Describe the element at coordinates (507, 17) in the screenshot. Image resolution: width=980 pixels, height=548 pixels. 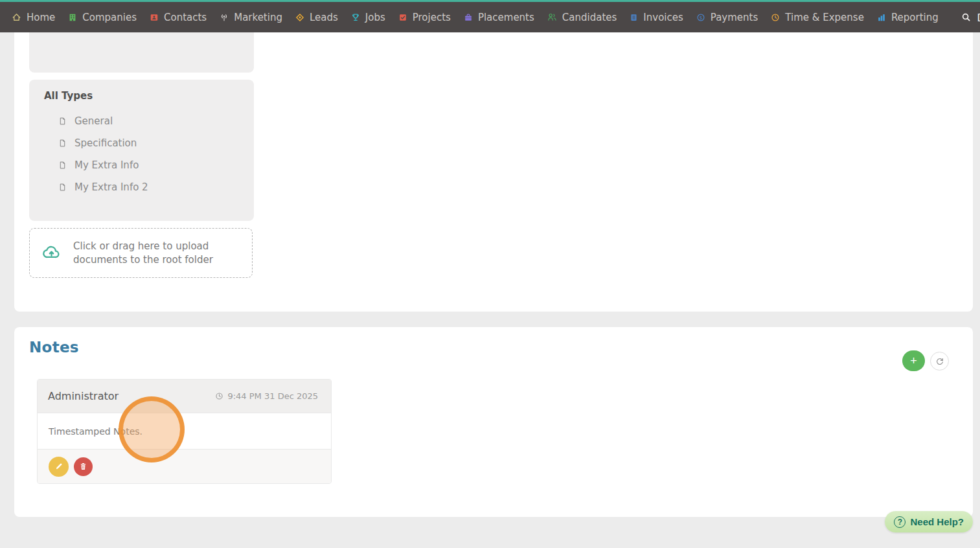
I see `nav-item-label: Placements` at that location.